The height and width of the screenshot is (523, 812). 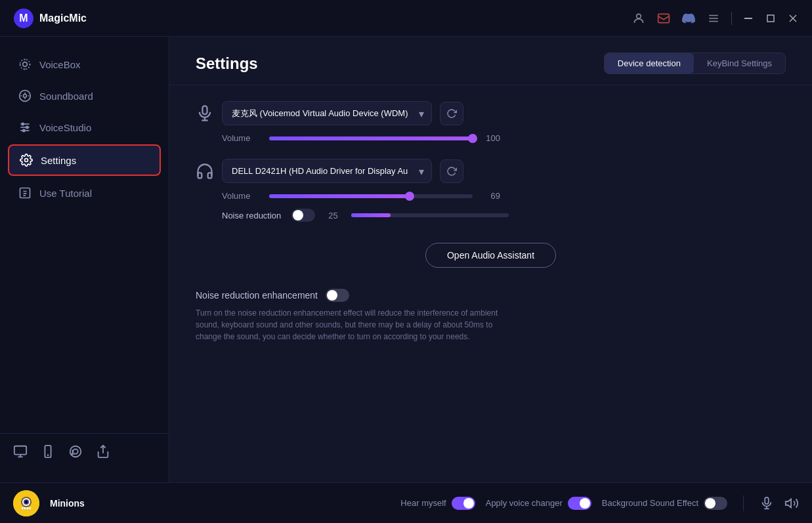 I want to click on background-sound-label: Background Sound Effect, so click(x=650, y=503).